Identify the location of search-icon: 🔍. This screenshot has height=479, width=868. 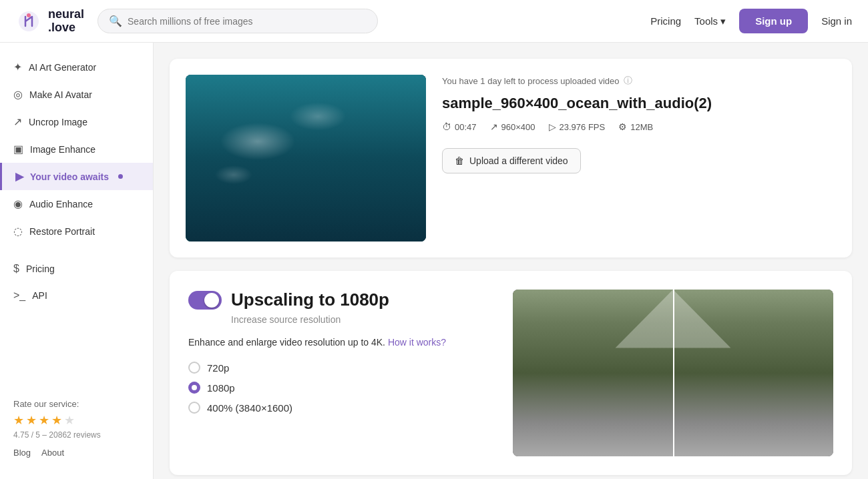
(116, 21).